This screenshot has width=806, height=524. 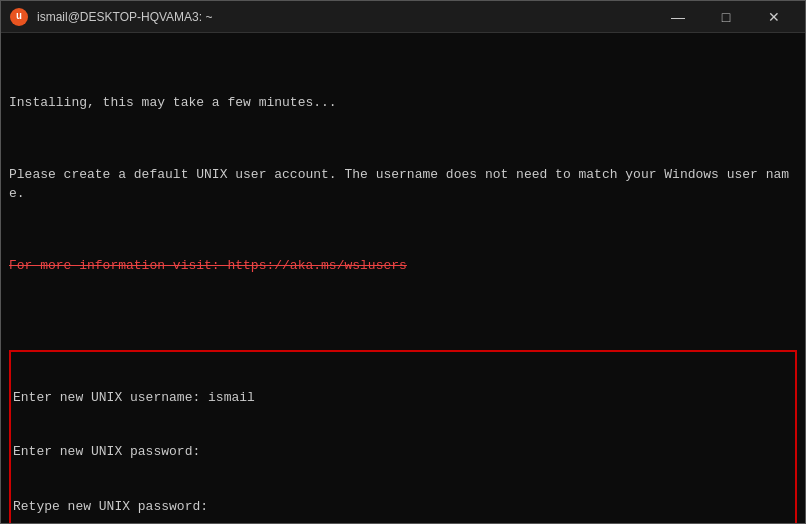 What do you see at coordinates (678, 17) in the screenshot?
I see `minimize-button: —` at bounding box center [678, 17].